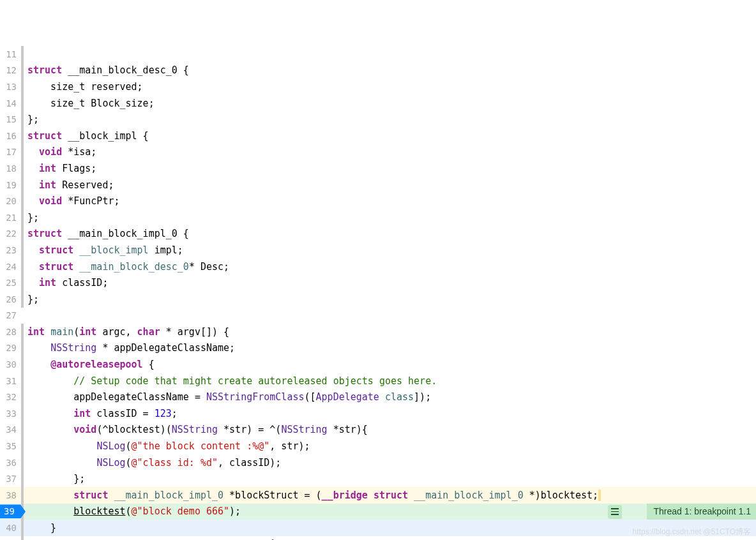  I want to click on code-content: struct __main_block_desc_0 {, so click(392, 70).